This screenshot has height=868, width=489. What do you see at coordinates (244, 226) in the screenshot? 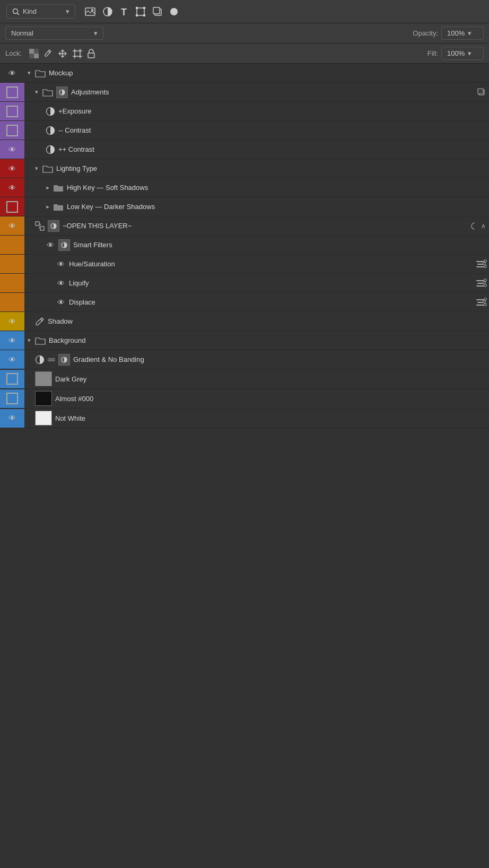
I see `layer-open-this: 👁 ~OPEN THIS LAYER~ ∧` at bounding box center [244, 226].